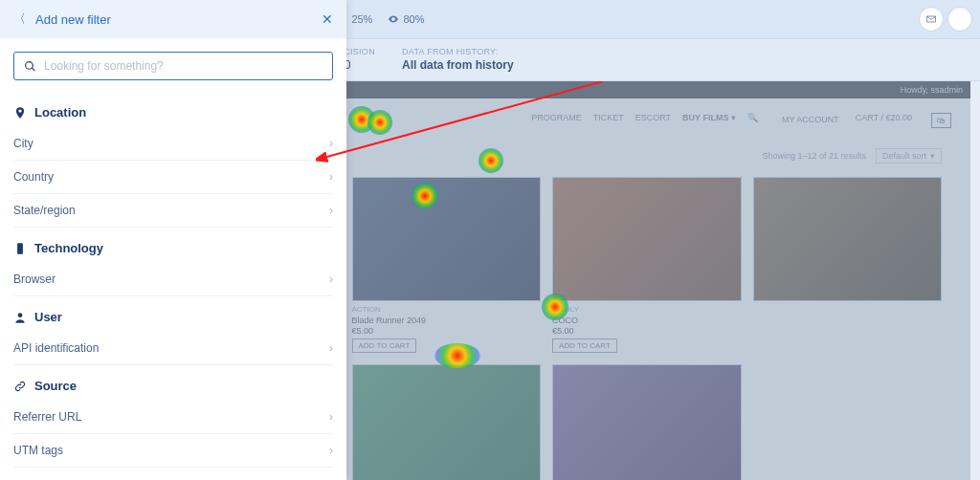 The width and height of the screenshot is (980, 480). Describe the element at coordinates (173, 178) in the screenshot. I see `filter-country: Country›` at that location.